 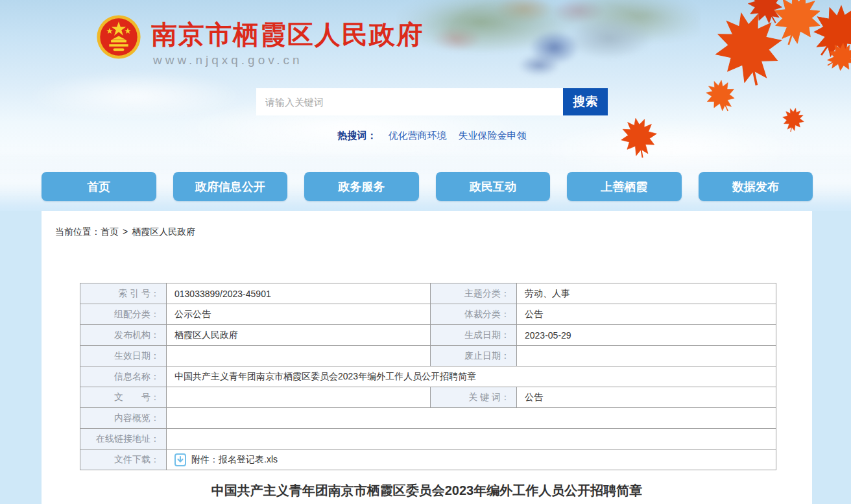 I want to click on meta-label: 关 键 词：, so click(x=473, y=398).